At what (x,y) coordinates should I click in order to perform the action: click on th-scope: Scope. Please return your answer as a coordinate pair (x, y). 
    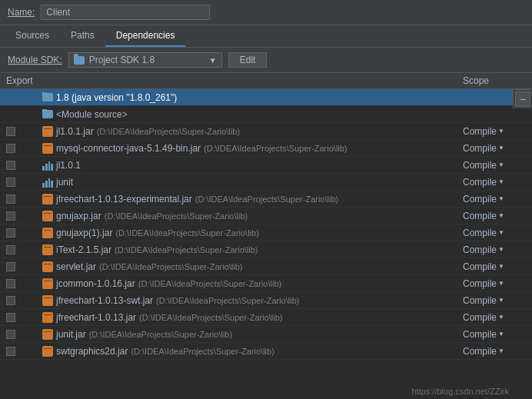
    Looking at the image, I should click on (497, 81).